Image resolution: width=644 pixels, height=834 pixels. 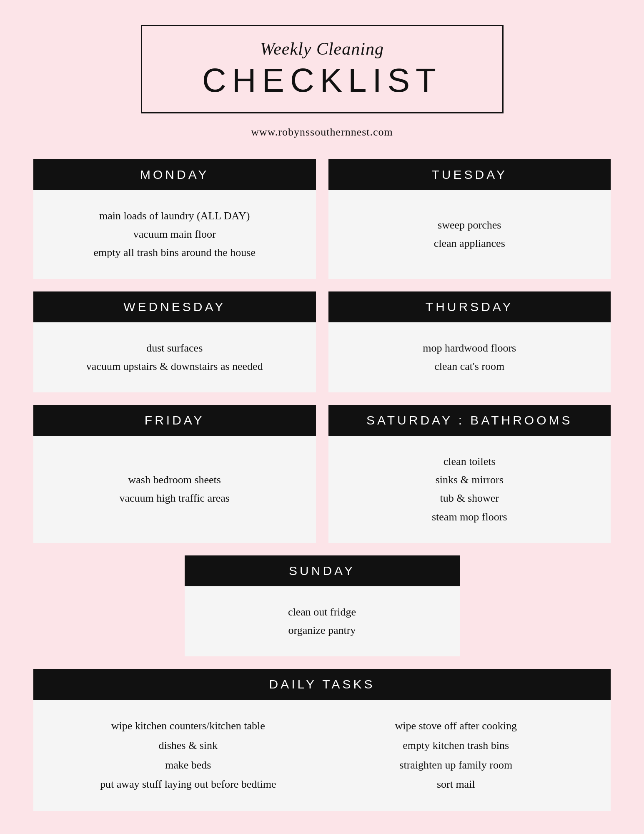 What do you see at coordinates (175, 489) in the screenshot?
I see `friday-tasks: wash bedroom sheetsvacuum high traffic a…` at bounding box center [175, 489].